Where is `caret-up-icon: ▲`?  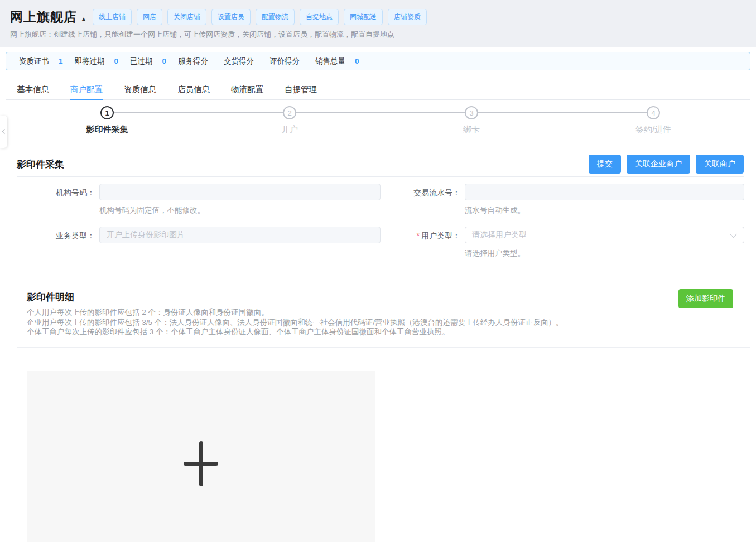
caret-up-icon: ▲ is located at coordinates (84, 19).